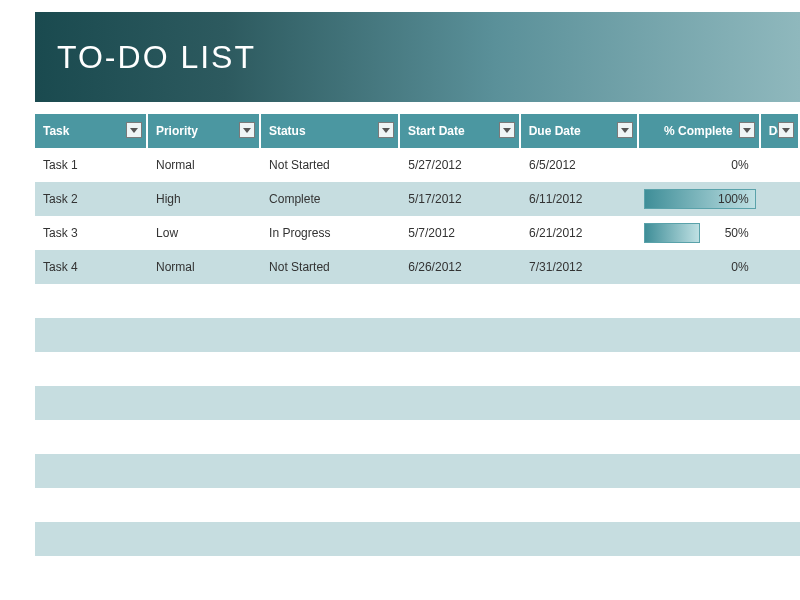  I want to click on cell-start-date: 5/27/2012, so click(460, 165).